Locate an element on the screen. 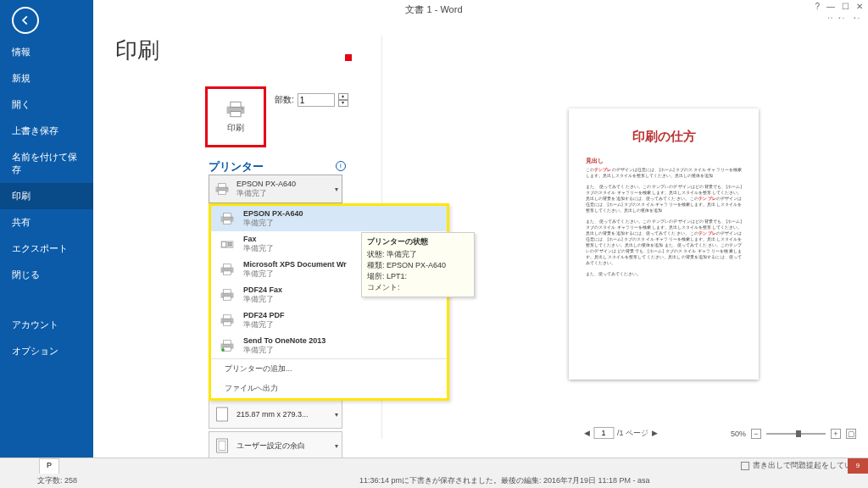 The width and height of the screenshot is (868, 488). autosave-status: 11:36:14 pmに下書きが保存されました。最後の編集: 2016年7月19… is located at coordinates (505, 481).